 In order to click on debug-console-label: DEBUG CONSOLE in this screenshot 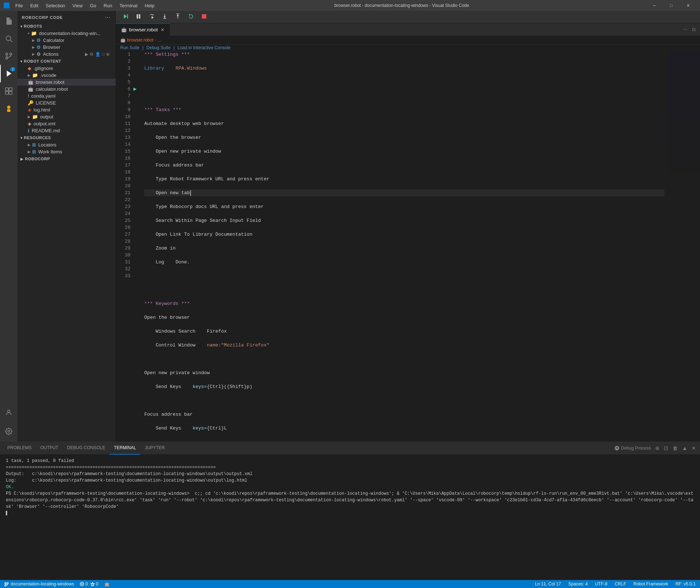, I will do `click(86, 448)`.